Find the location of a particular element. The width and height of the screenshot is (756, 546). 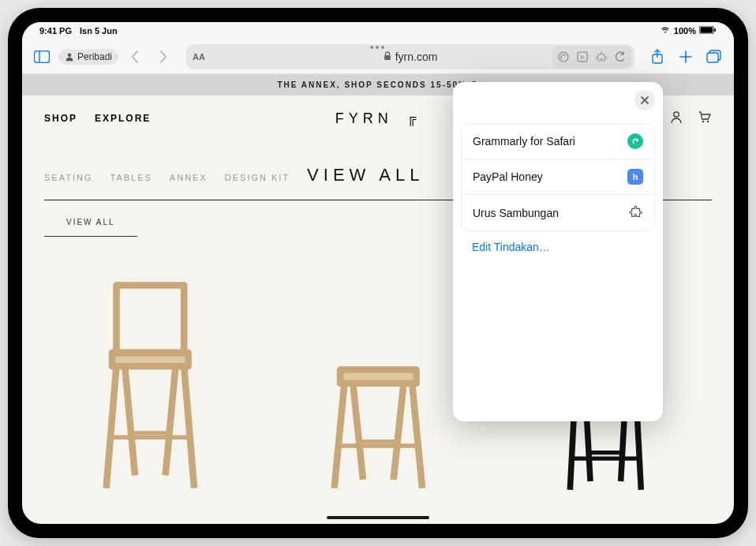

share-button is located at coordinates (657, 57).